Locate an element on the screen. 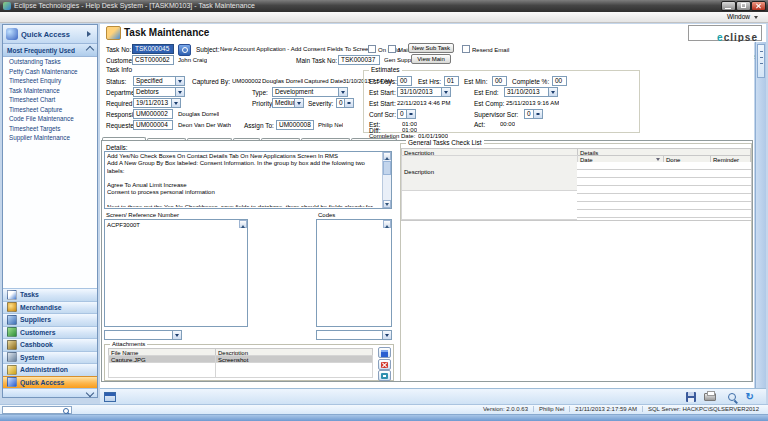 Image resolution: width=768 pixels, height=421 pixels. refresh-icon: ↻ is located at coordinates (750, 396).